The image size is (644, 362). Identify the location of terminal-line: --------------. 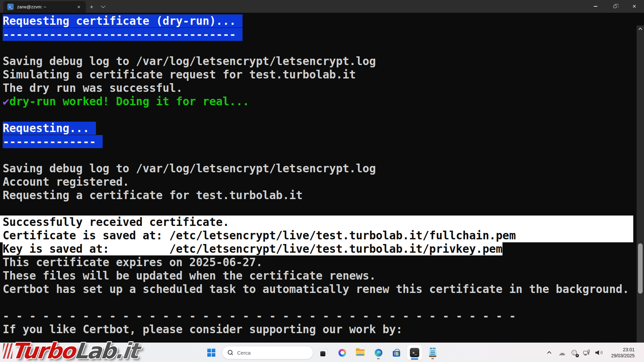
(317, 142).